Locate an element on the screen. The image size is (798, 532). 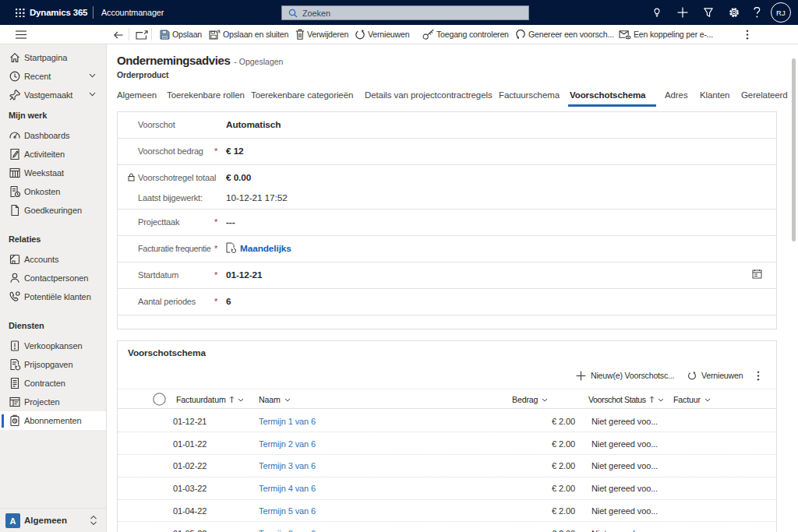
check-access-button: Toegang controleren is located at coordinates (466, 34).